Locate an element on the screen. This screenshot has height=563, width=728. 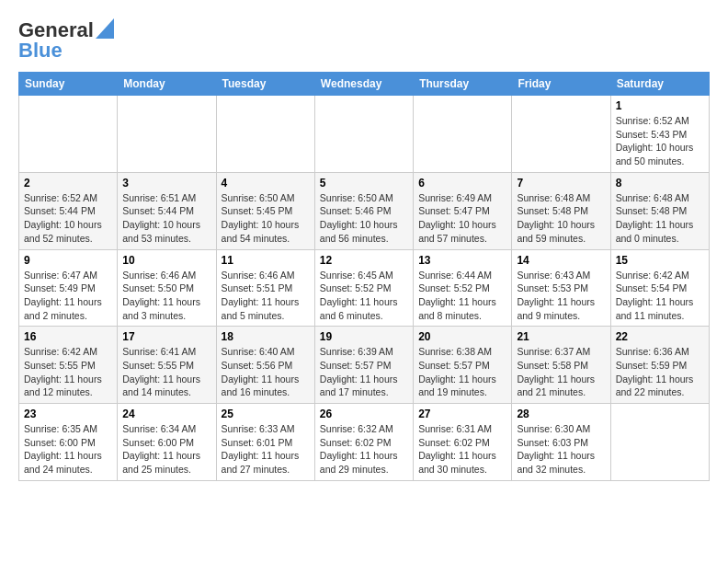
calendar-cell: 24Sunrise: 6:34 AM Sunset: 6:00 PM Dayli… is located at coordinates (167, 442).